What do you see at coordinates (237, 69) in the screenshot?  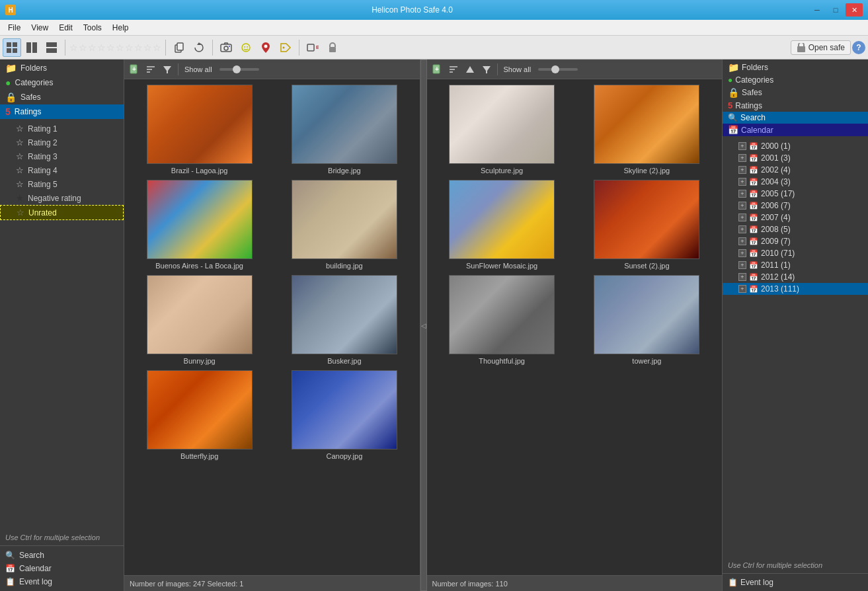 I see `center-slider-thumb` at bounding box center [237, 69].